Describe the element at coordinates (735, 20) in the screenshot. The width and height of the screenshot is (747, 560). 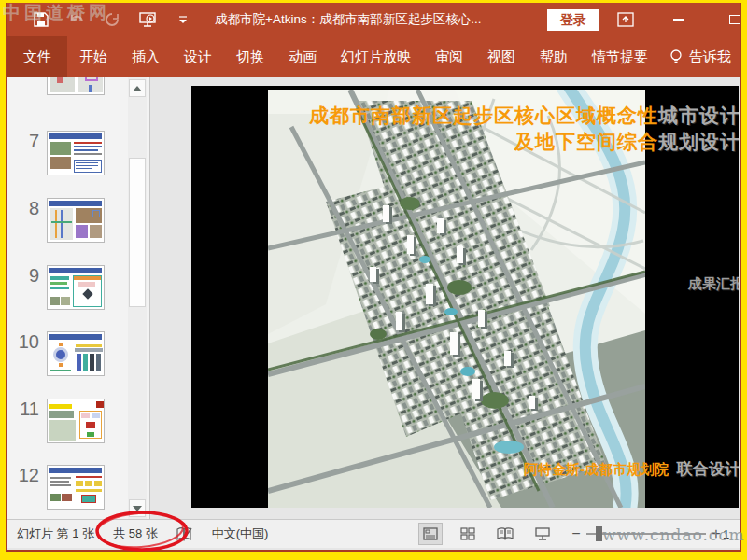
I see `maximize-icon` at that location.